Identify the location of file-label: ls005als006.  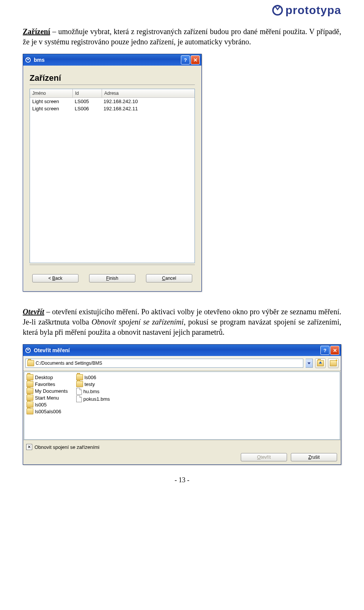
(48, 412).